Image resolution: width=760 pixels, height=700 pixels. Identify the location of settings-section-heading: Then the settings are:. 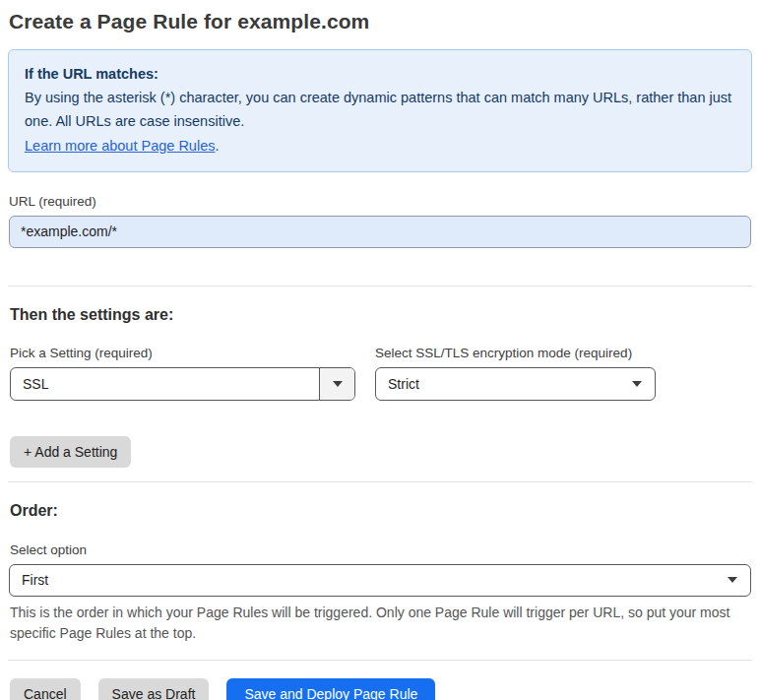
(381, 315).